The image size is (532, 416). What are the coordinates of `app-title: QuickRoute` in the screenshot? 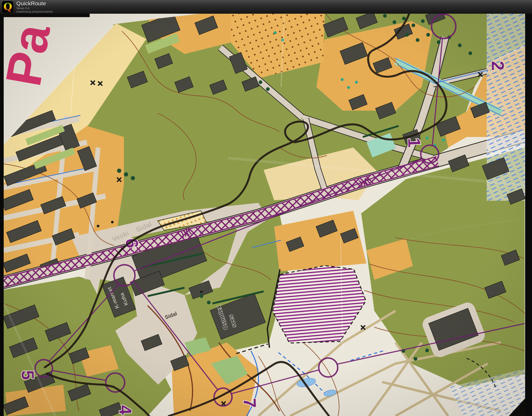 It's located at (35, 3).